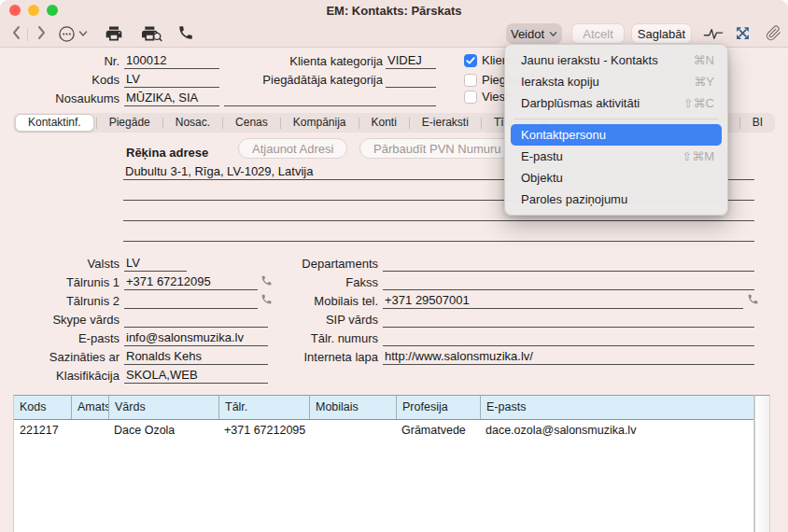 Image resolution: width=788 pixels, height=532 pixels. Describe the element at coordinates (704, 60) in the screenshot. I see `menu-item-shortcut: ⌘N` at that location.